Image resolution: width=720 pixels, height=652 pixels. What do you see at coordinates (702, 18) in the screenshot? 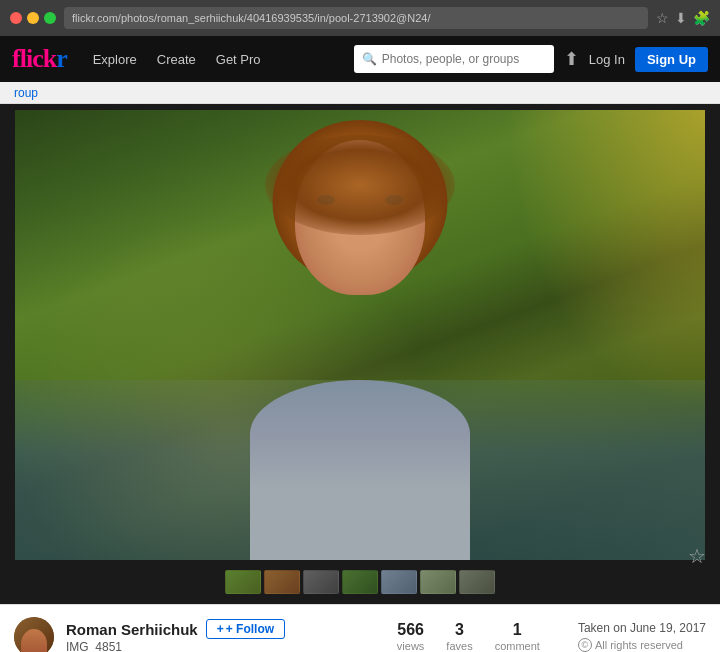
I see `extension-icon: 🧩` at bounding box center [702, 18].